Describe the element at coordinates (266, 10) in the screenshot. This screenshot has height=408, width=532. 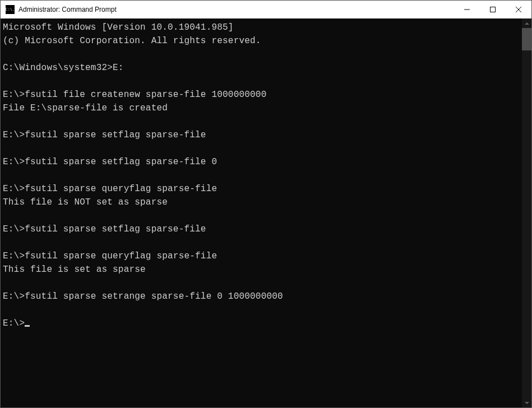
I see `titlebar: C:\. Administrator: Command Prompt` at that location.